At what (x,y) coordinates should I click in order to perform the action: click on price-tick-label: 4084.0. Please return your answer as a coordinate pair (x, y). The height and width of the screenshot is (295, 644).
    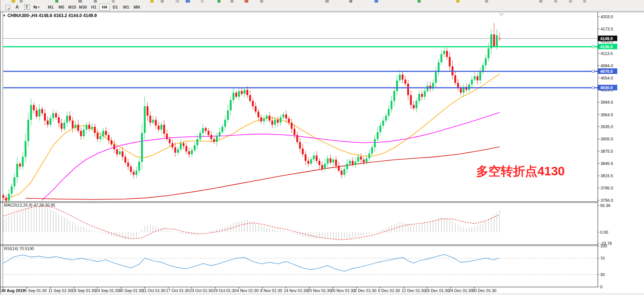
    Looking at the image, I should click on (607, 66).